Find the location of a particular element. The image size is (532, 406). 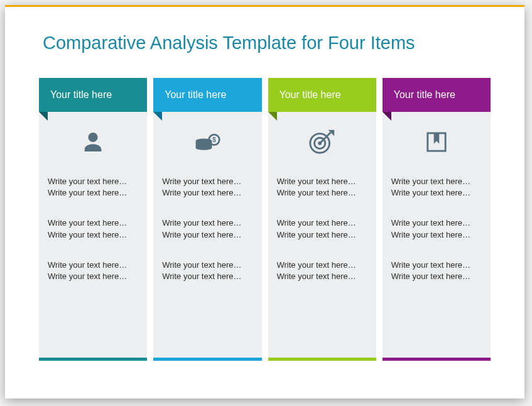

coins-icon: $ is located at coordinates (207, 142).